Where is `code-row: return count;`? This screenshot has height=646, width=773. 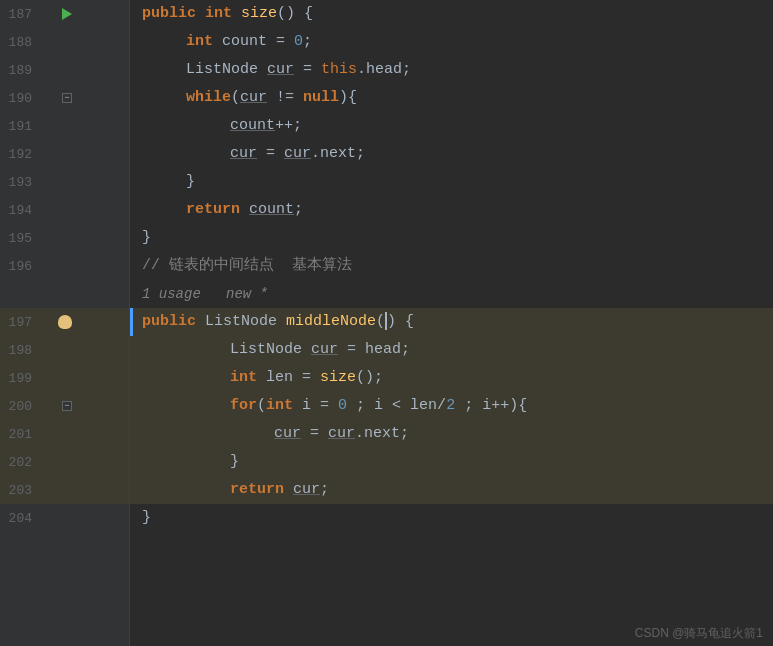
code-row: return count; is located at coordinates (452, 210).